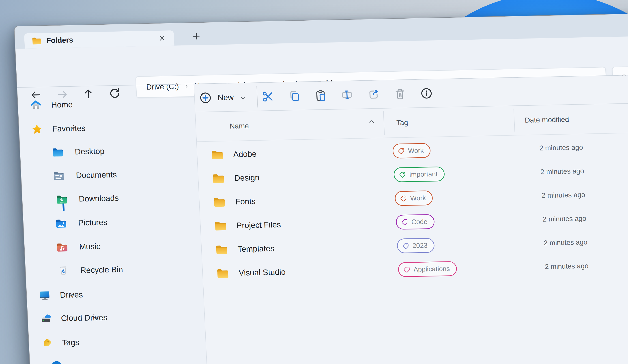 Image resolution: width=628 pixels, height=364 pixels. What do you see at coordinates (245, 202) in the screenshot?
I see `file-name: Fonts` at bounding box center [245, 202].